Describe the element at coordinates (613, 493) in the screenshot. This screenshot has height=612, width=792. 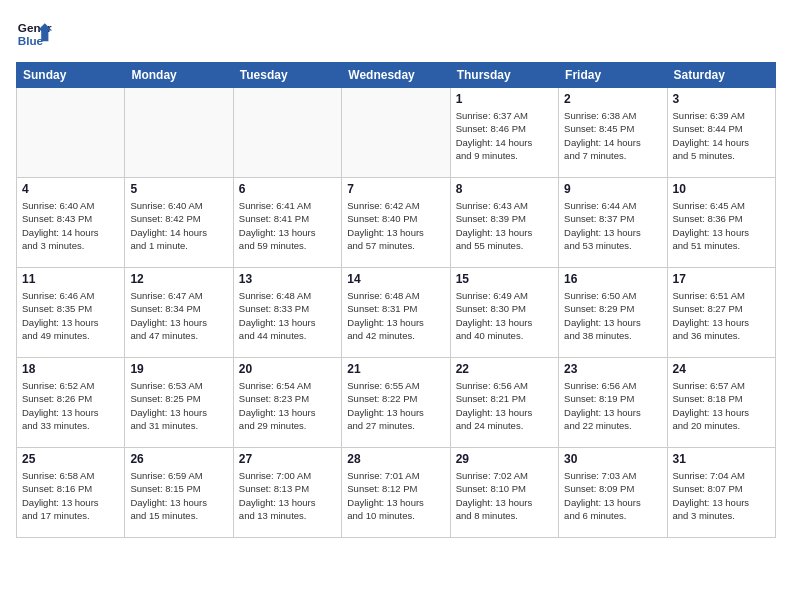
I see `calendar-day-cell: 30Sunrise: 7:03 AM Sunset: 8:09 PM Dayli…` at that location.